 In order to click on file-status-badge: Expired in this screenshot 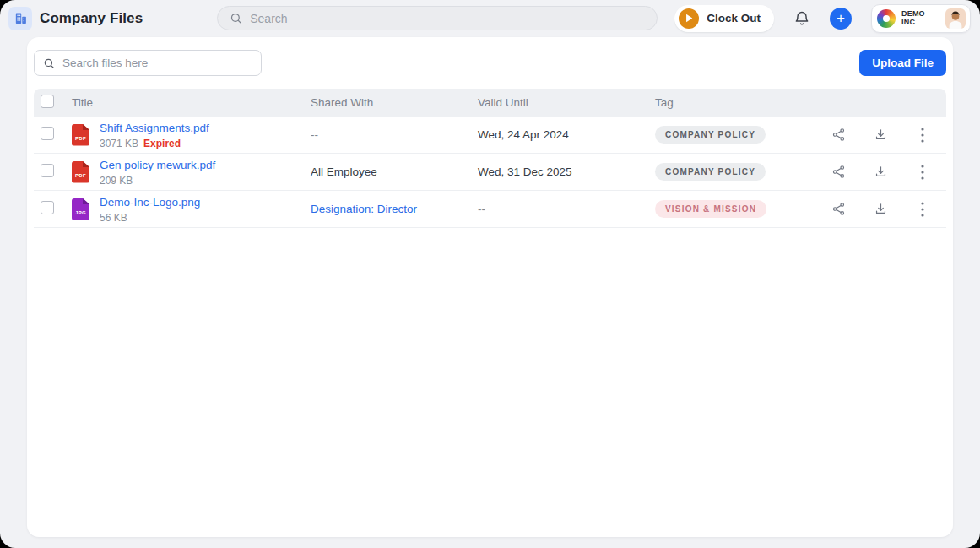, I will do `click(162, 144)`.